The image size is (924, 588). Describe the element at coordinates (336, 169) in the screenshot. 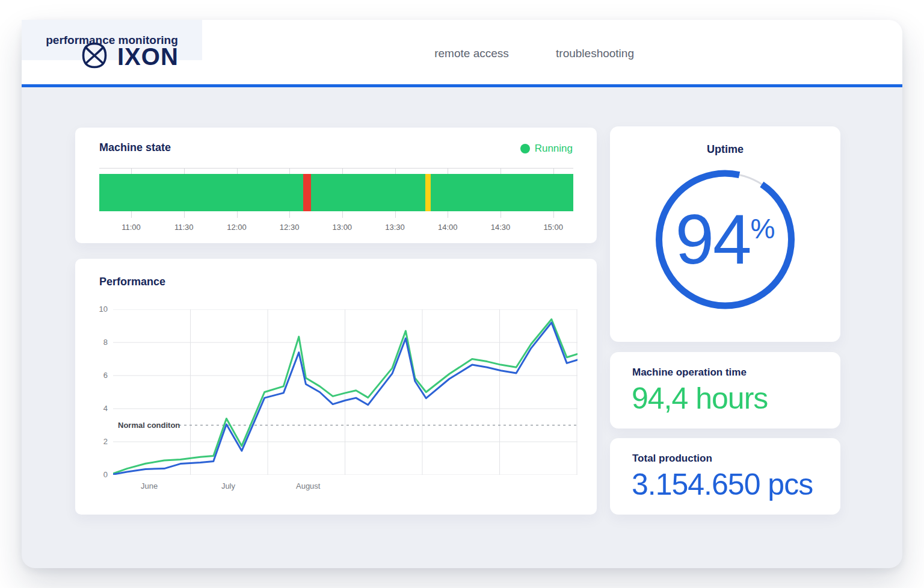

I see `timeline-ruler` at that location.